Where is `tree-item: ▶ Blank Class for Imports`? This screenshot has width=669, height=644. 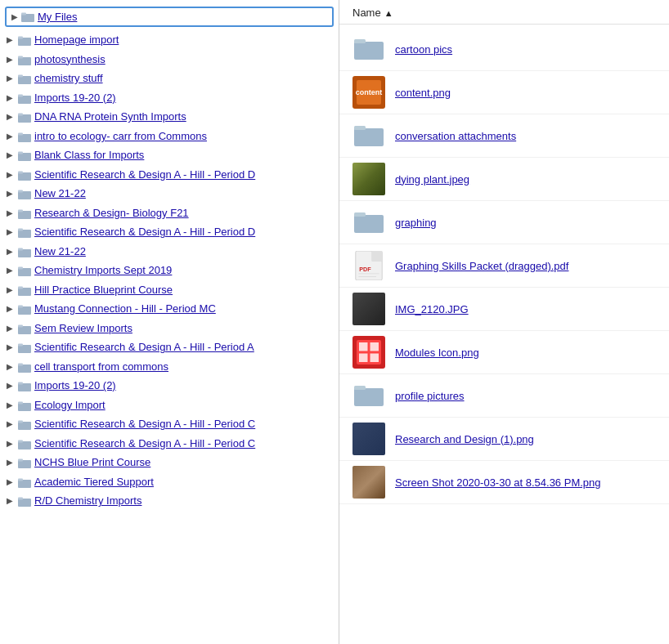 tree-item: ▶ Blank Class for Imports is located at coordinates (169, 155).